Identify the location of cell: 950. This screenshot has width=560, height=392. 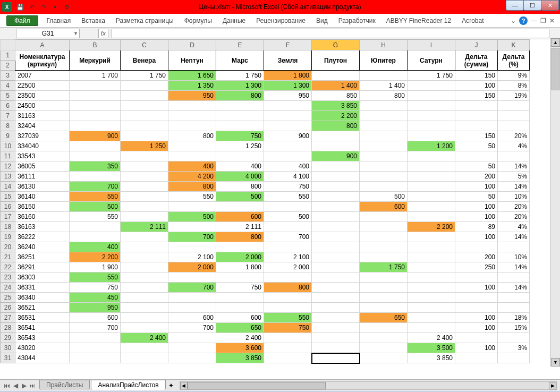
(95, 308).